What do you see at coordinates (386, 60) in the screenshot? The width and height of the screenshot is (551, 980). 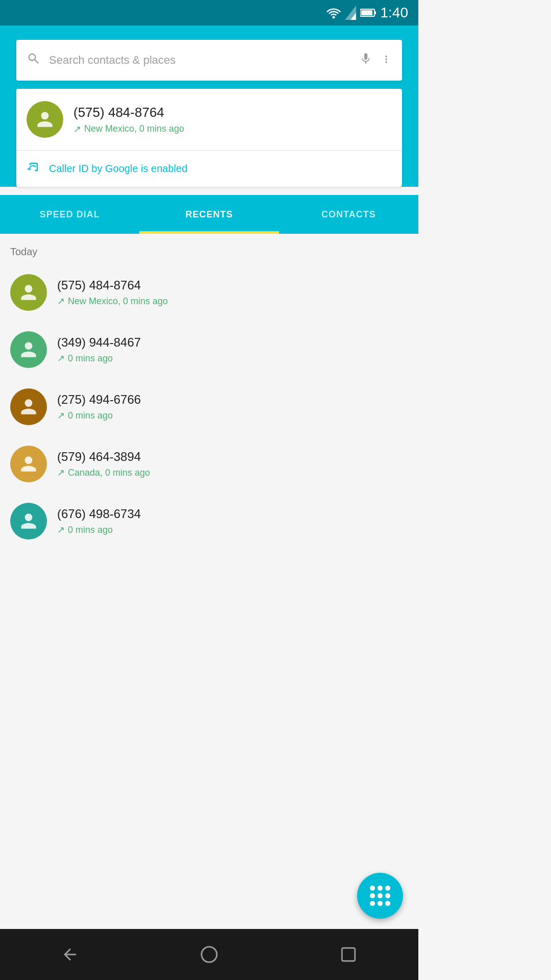 I see `more-options-icon` at bounding box center [386, 60].